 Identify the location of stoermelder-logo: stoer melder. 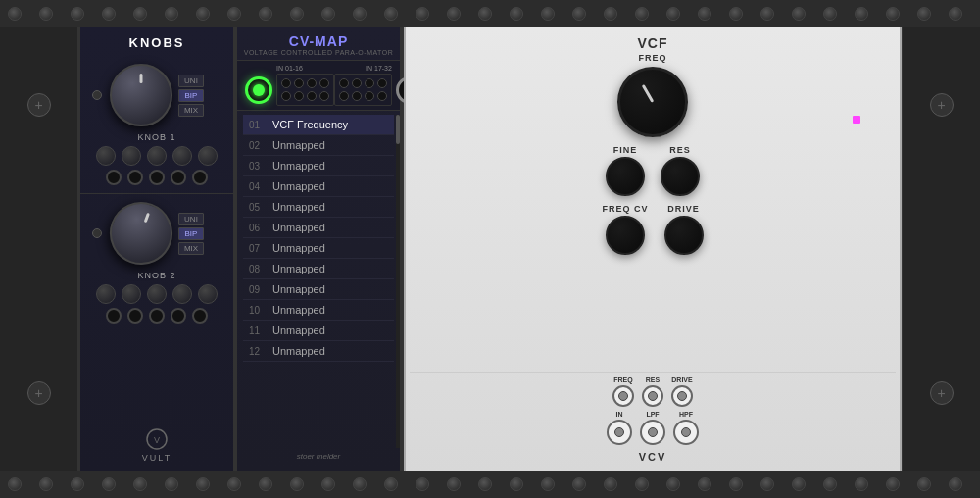
(318, 457).